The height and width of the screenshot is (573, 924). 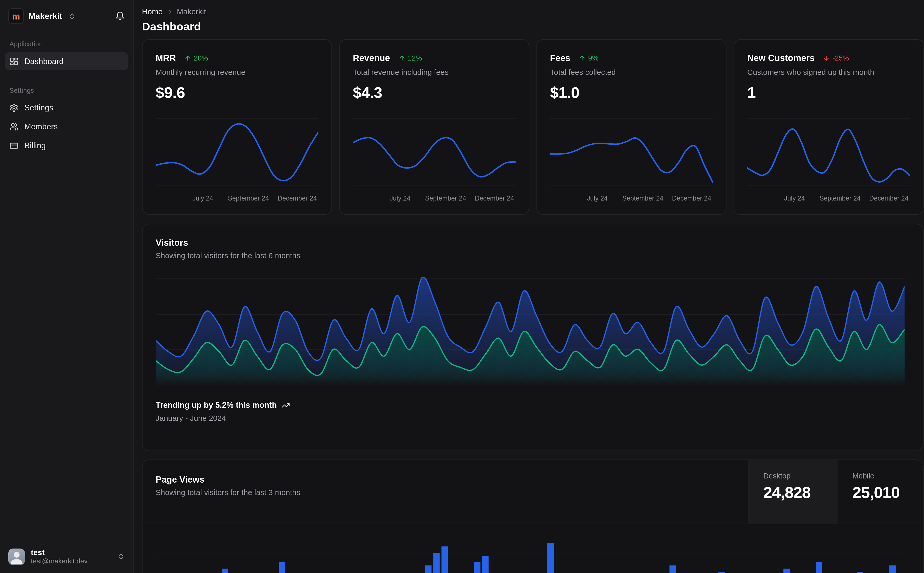 What do you see at coordinates (829, 127) in the screenshot?
I see `stat-card-new-customers: New Customers -25% Customers who signed …` at bounding box center [829, 127].